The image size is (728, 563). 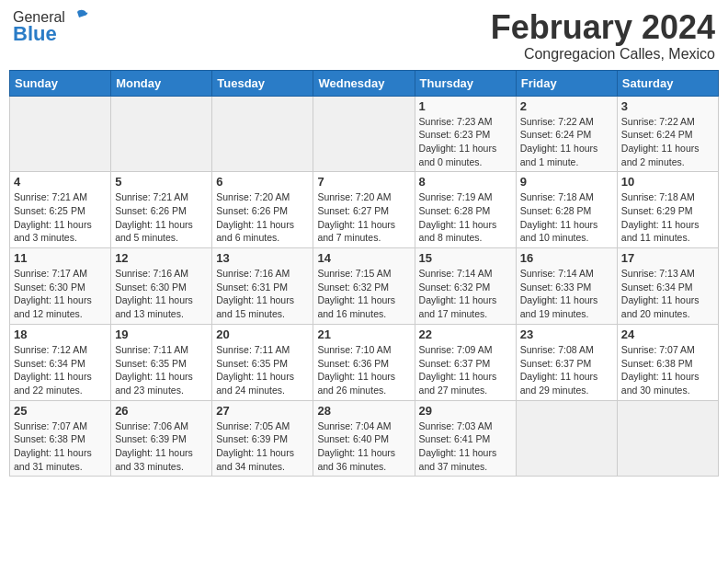 I want to click on day-number: 18, so click(x=61, y=335).